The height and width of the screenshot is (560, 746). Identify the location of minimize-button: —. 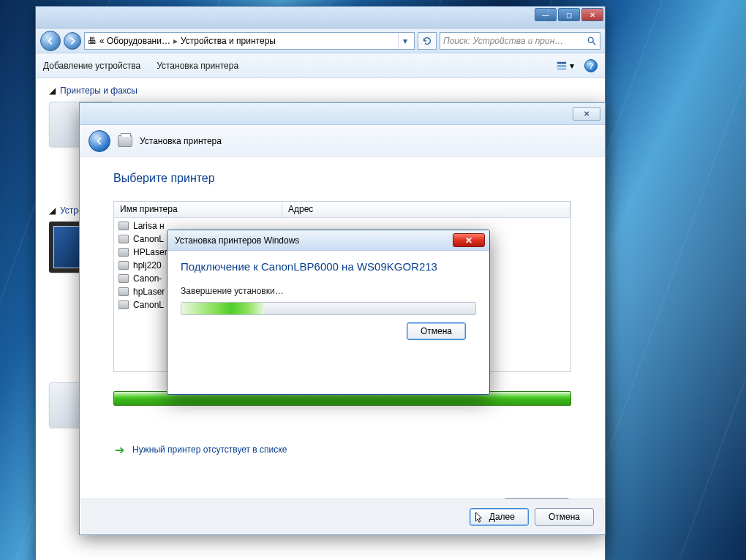
(546, 15).